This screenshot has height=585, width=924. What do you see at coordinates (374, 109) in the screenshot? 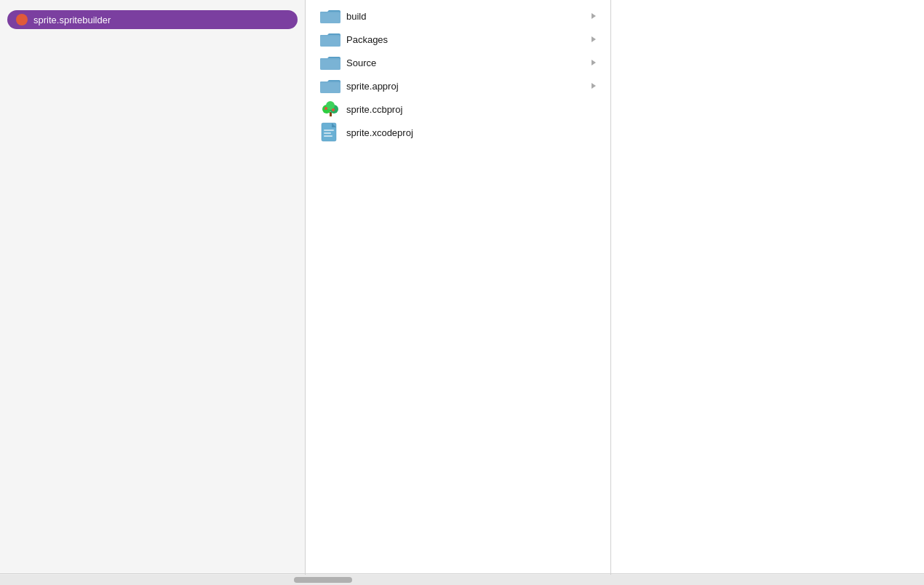
I see `file-name: sprite.ccbproj` at bounding box center [374, 109].